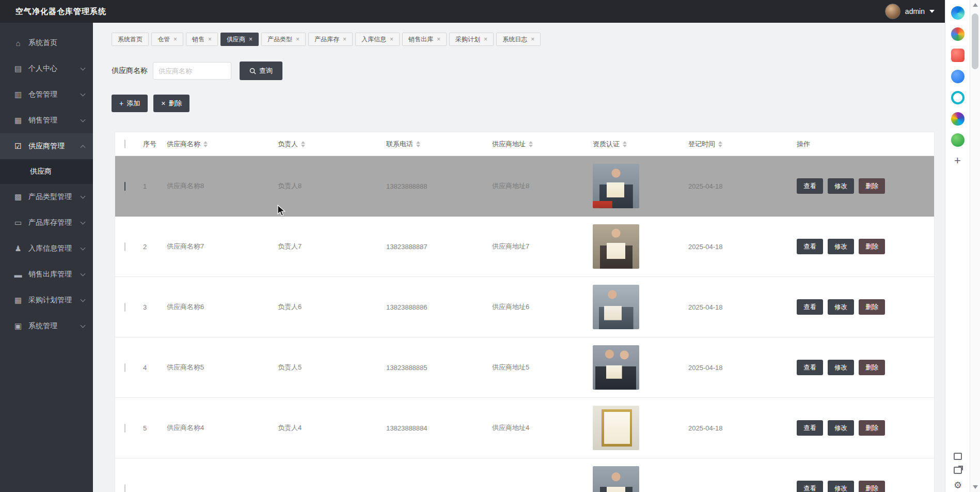  What do you see at coordinates (46, 146) in the screenshot?
I see `sidebar-item-supplier-management: ☑ 供应商管理` at bounding box center [46, 146].